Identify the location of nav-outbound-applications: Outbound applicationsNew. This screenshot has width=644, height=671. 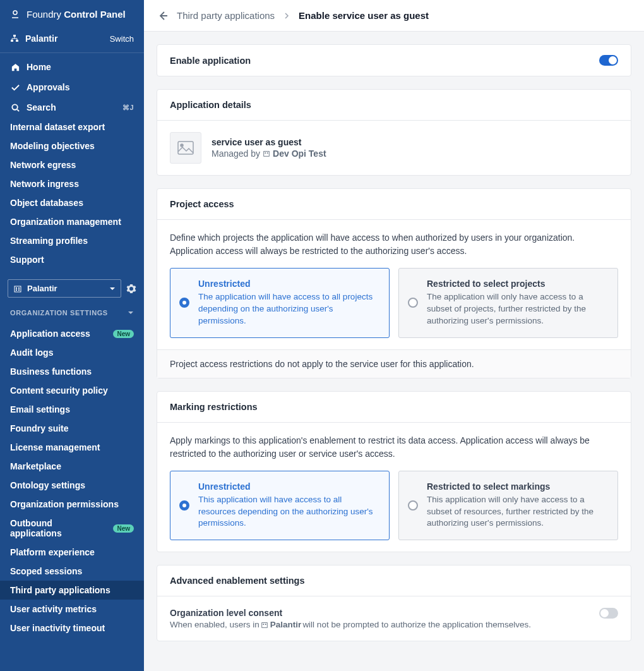
(72, 528).